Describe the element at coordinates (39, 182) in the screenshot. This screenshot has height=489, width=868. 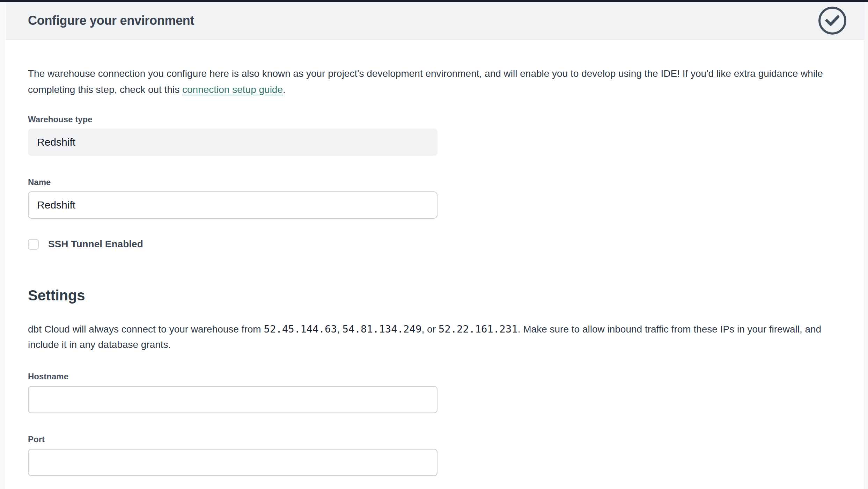
I see `name-label: Name` at that location.